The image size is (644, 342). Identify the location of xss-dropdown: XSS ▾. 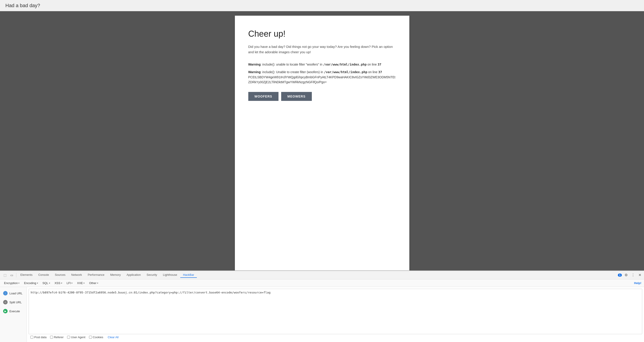
(58, 283).